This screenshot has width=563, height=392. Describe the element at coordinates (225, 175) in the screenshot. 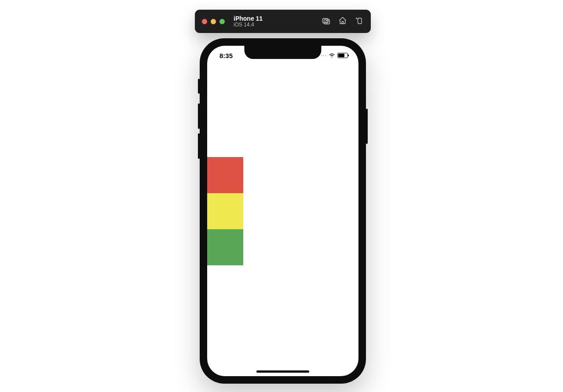

I see `red-block` at that location.